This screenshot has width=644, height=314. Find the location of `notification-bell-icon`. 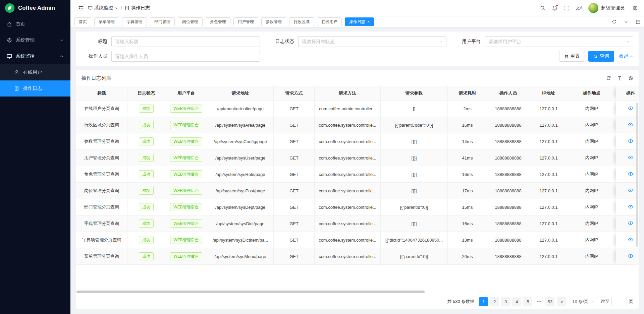

notification-bell-icon is located at coordinates (555, 8).